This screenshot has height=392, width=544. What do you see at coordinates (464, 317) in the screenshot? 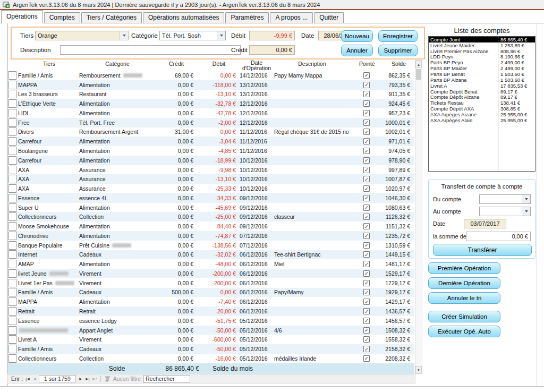
I see `creer-simulation-button: Créer Simulation` at bounding box center [464, 317].